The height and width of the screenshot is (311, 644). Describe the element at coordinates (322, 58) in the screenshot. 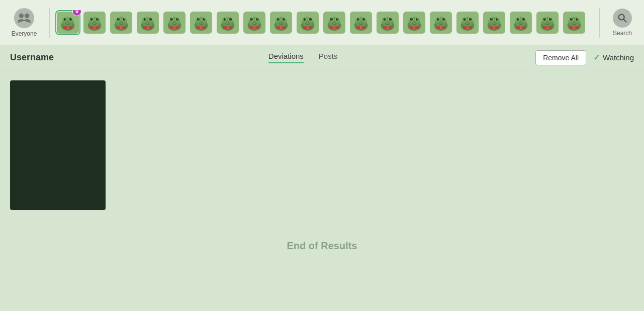

I see `sub-header: Username Deviations Posts Remove All ✓ W…` at that location.